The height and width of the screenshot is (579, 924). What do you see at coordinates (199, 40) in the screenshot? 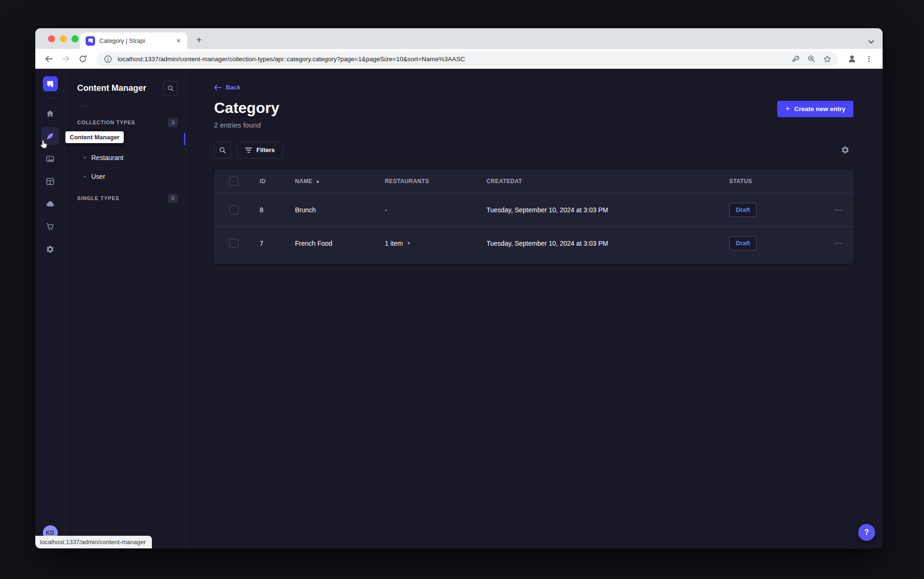
I see `new-tab-button: +` at bounding box center [199, 40].